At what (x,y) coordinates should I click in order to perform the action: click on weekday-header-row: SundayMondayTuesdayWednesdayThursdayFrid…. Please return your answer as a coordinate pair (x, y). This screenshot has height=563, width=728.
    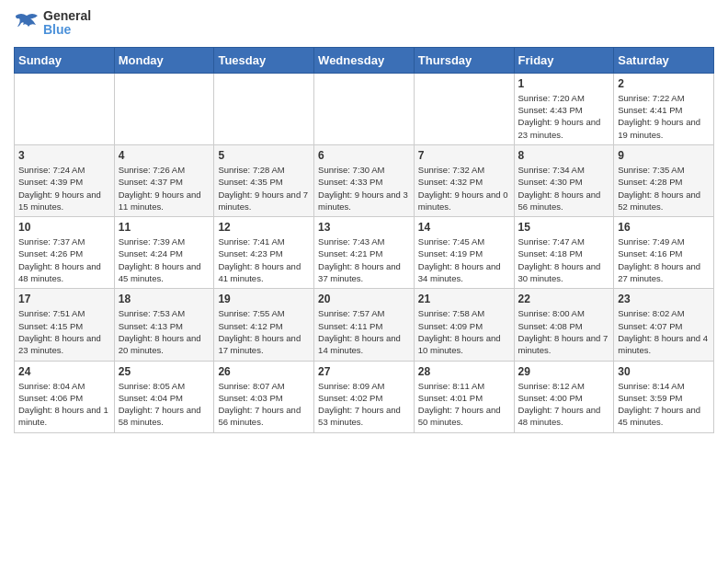
    Looking at the image, I should click on (364, 60).